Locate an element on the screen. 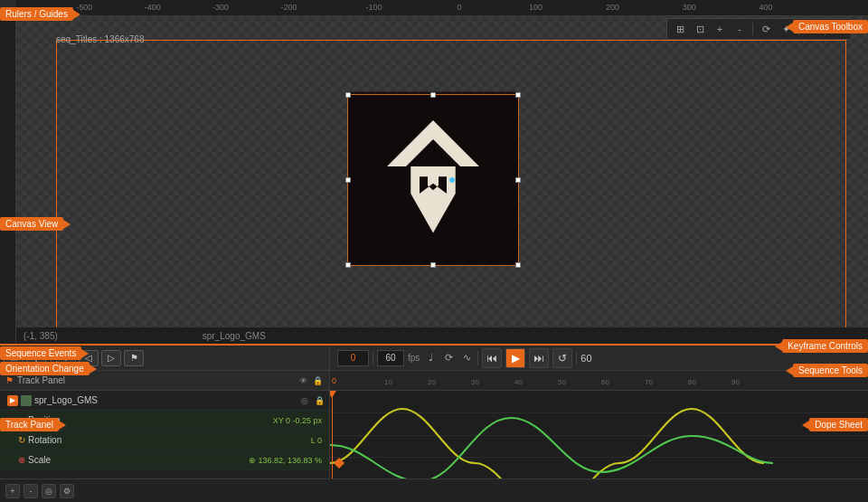  panel-controls: 👁 🔒 is located at coordinates (310, 381).